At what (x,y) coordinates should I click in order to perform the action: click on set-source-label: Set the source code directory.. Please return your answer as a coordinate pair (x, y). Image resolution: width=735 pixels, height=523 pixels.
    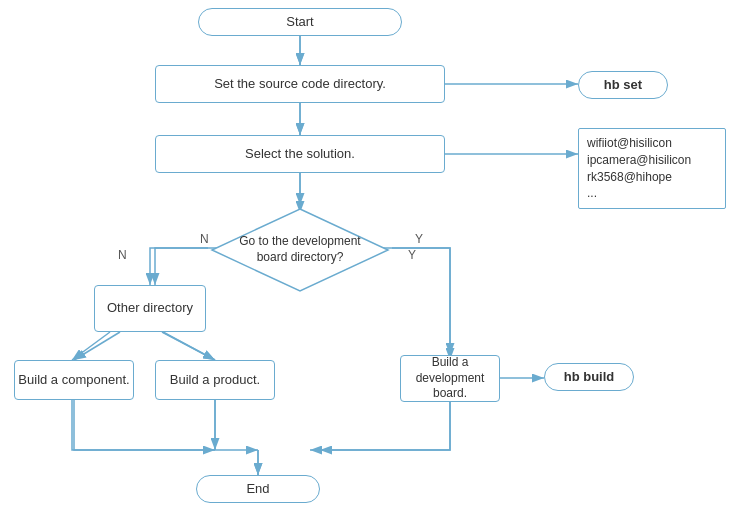
    Looking at the image, I should click on (300, 84).